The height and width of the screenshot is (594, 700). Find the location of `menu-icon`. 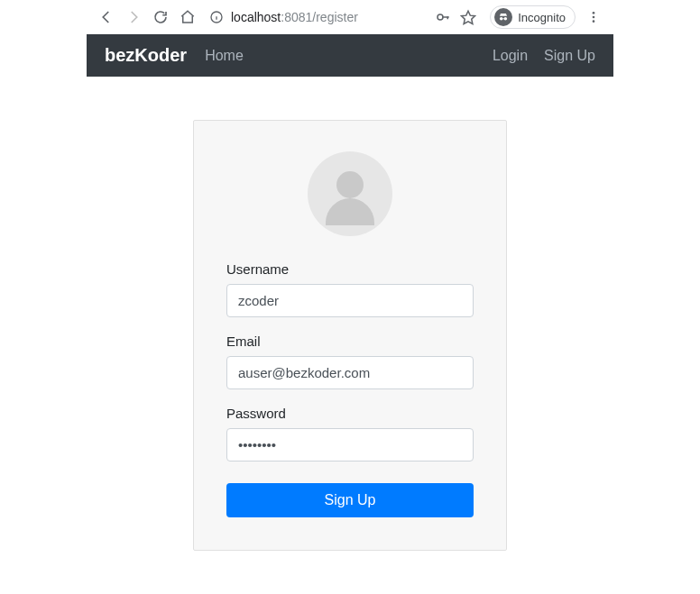

menu-icon is located at coordinates (594, 17).